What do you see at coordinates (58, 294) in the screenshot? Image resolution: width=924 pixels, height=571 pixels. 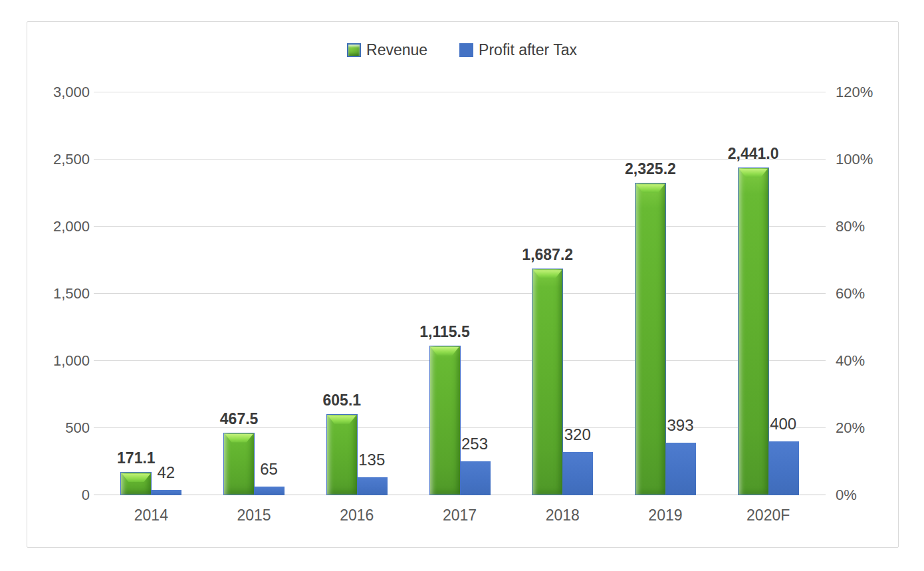 I see `left-value-axis: 3,000 2,500 2,000 1,500 1,000 500 0` at bounding box center [58, 294].